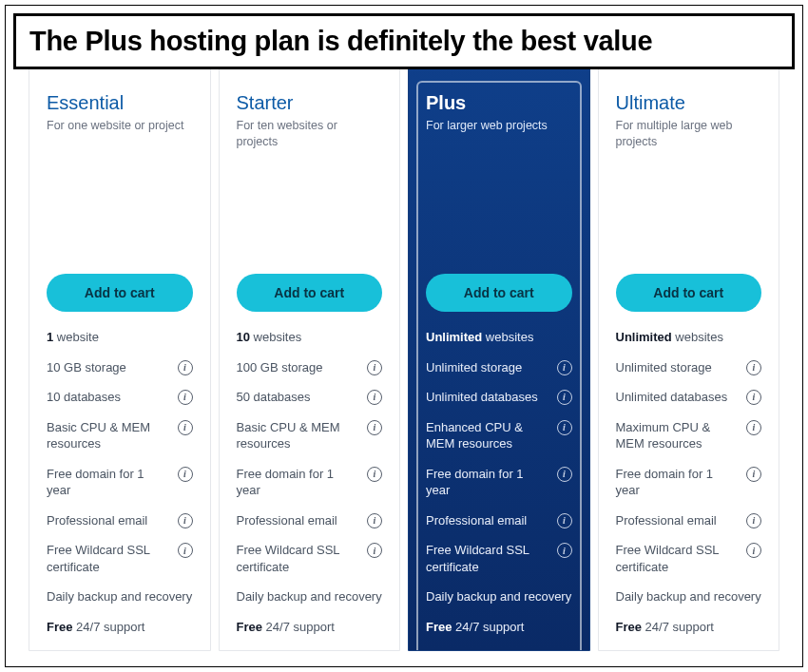  What do you see at coordinates (678, 435) in the screenshot?
I see `feature-text: Maximum CPU & MEM resources` at bounding box center [678, 435].